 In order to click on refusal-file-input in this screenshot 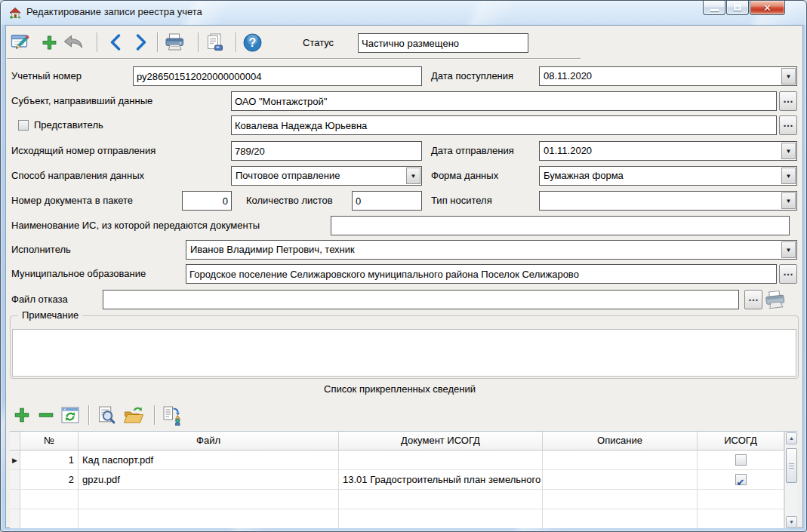, I will do `click(421, 300)`.